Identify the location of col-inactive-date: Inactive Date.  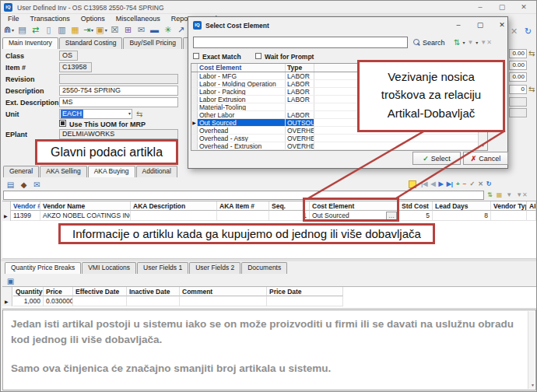
(153, 292).